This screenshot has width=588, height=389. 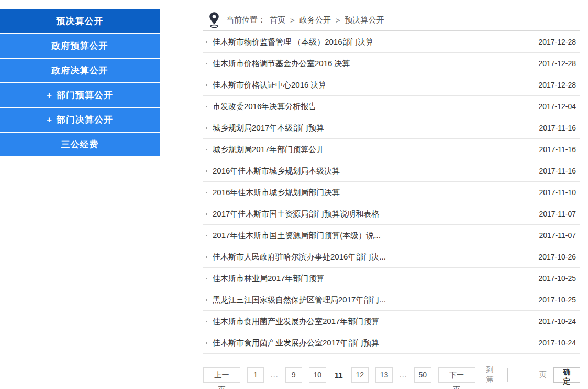 I want to click on sidebar: 预决算公开 政府预算公开 政府决算公开 + 部门预算公开 + 部门决算公开 三公…, so click(x=80, y=83).